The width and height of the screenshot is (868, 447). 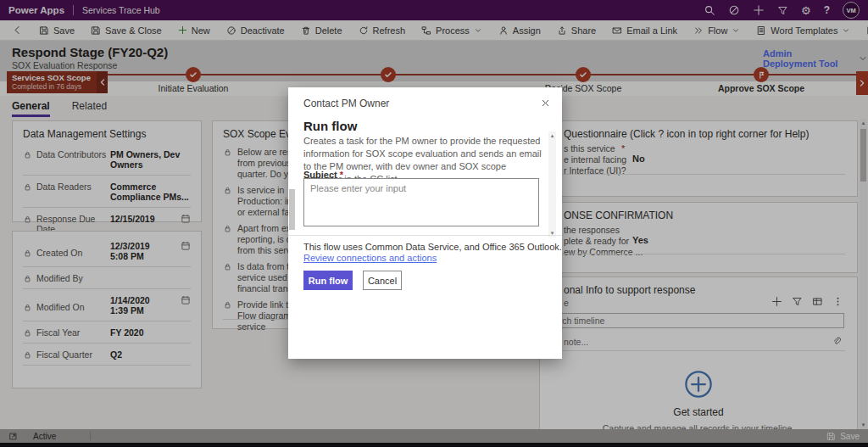 What do you see at coordinates (382, 280) in the screenshot?
I see `cancel-button: Cancel` at bounding box center [382, 280].